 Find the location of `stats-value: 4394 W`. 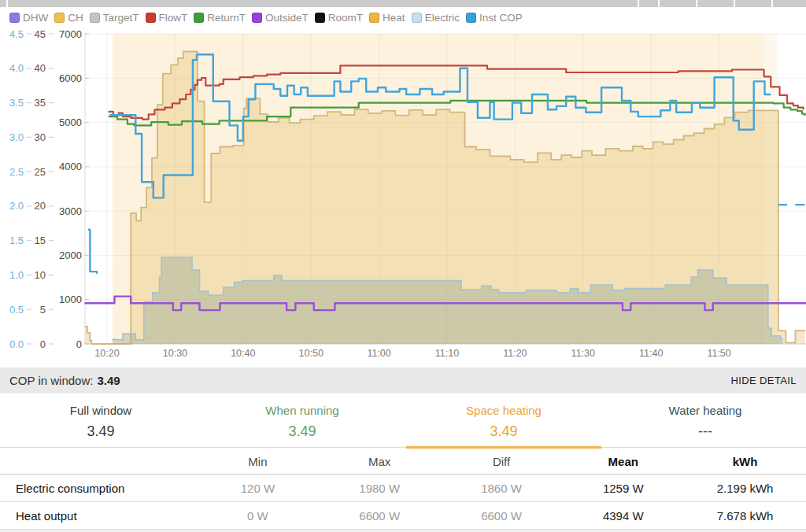

stats-value: 4394 W is located at coordinates (623, 516).